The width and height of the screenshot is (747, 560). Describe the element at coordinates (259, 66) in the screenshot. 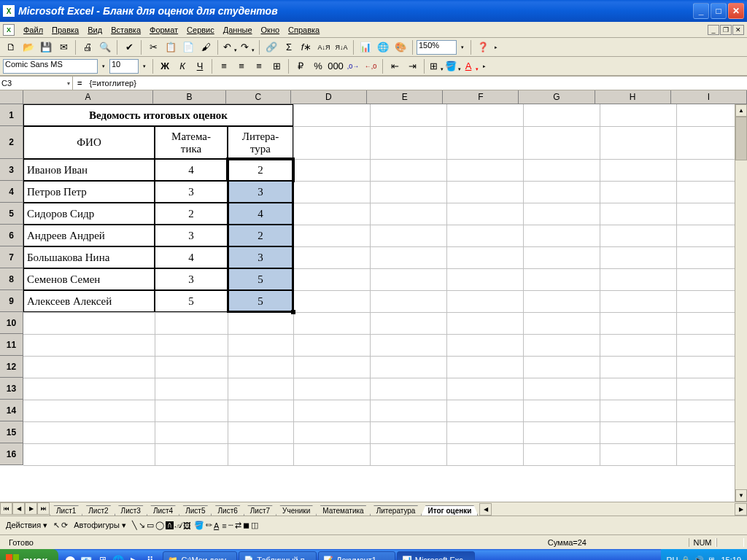

I see `align-right-icon: ≡` at that location.